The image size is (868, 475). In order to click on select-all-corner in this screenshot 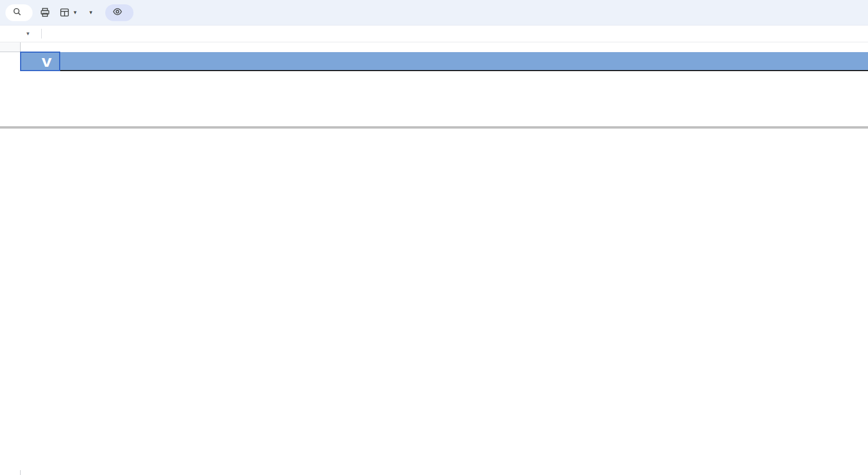, I will do `click(10, 47)`.